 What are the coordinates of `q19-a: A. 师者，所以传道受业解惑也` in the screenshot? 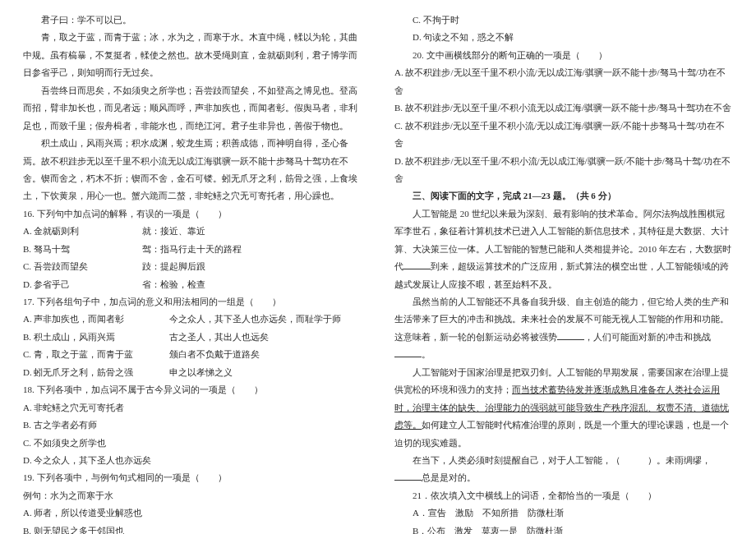 It's located at (192, 513).